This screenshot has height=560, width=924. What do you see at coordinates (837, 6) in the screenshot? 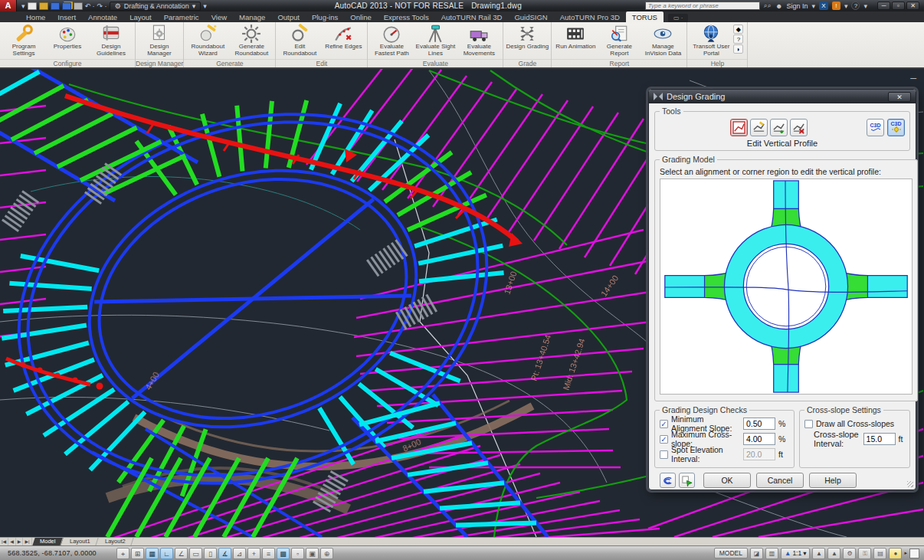
I see `alert-icon: !` at bounding box center [837, 6].